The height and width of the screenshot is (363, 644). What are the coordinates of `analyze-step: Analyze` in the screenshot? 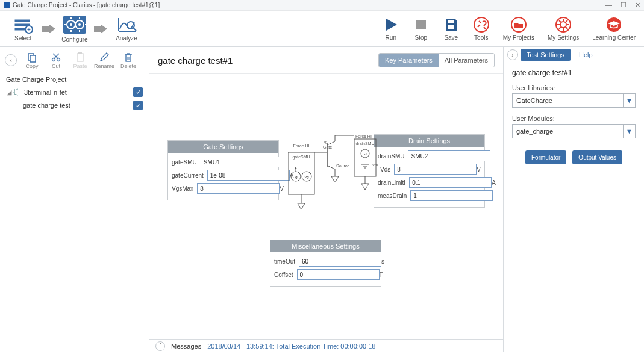 It's located at (127, 29).